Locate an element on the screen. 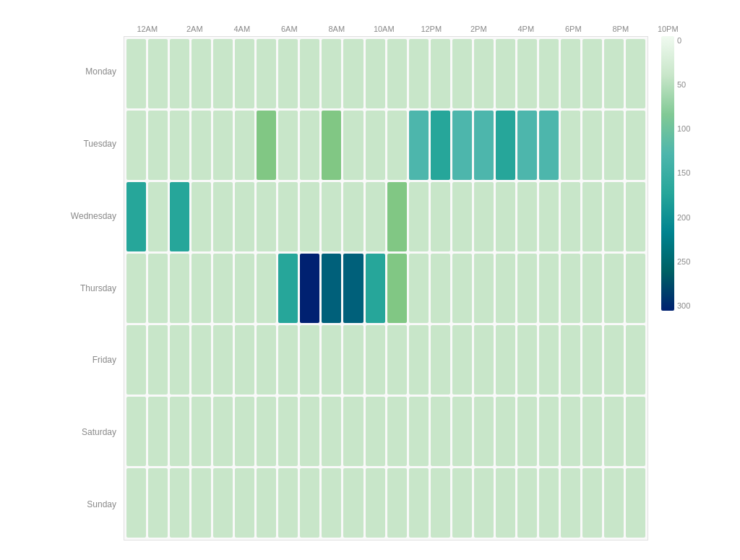 Image resolution: width=740 pixels, height=560 pixels. legend-label: 0 is located at coordinates (684, 40).